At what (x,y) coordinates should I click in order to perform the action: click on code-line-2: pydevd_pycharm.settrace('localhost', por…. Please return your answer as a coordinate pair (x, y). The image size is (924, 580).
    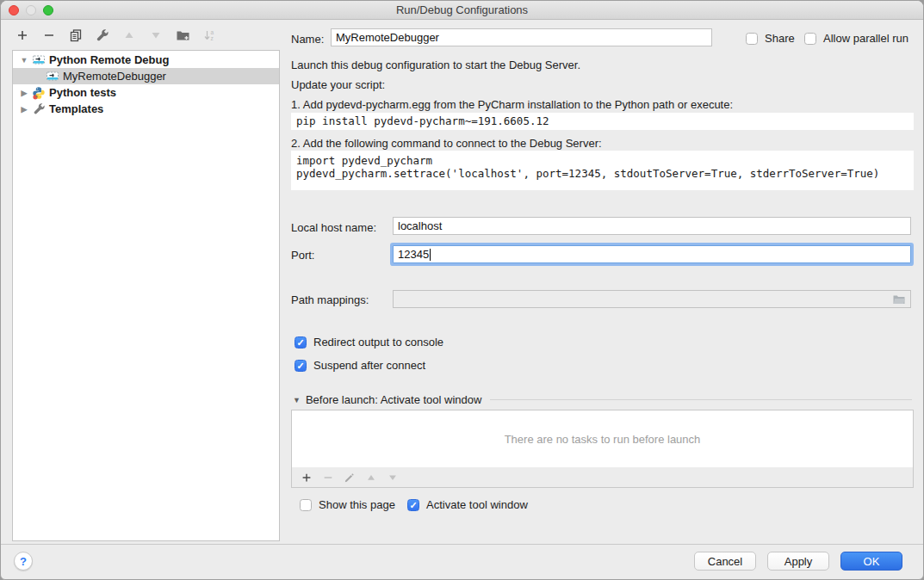
    Looking at the image, I should click on (587, 174).